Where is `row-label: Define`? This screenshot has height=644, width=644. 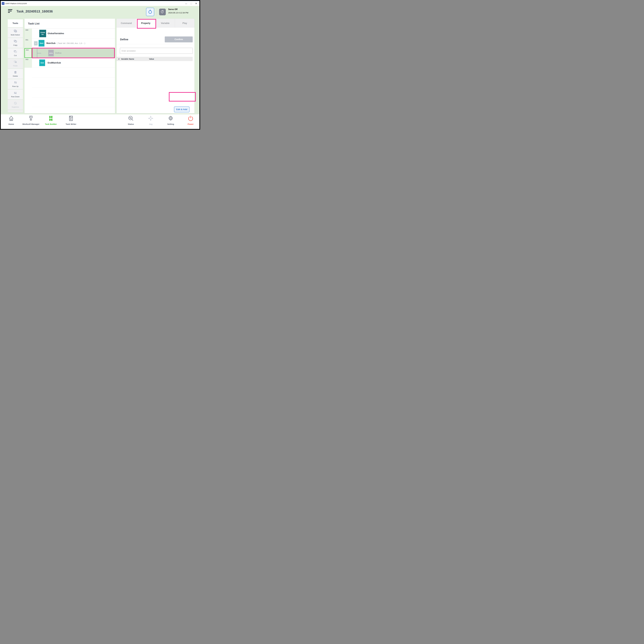
row-label: Define is located at coordinates (58, 53).